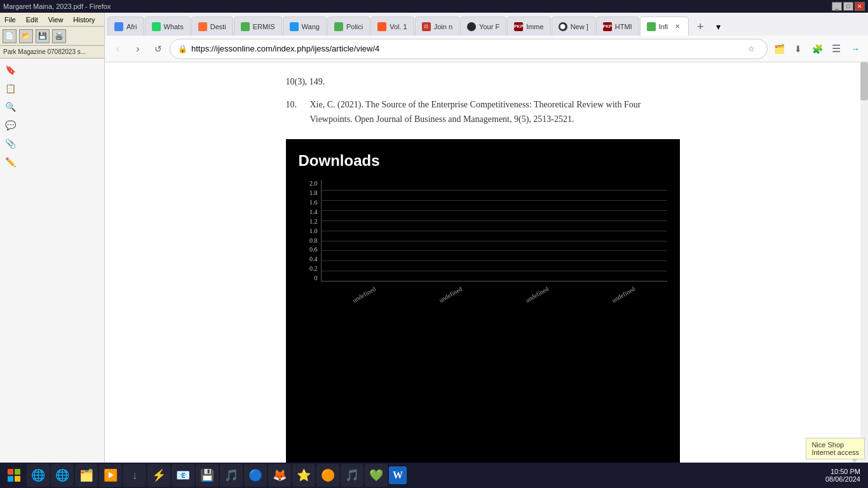 Image resolution: width=868 pixels, height=488 pixels. What do you see at coordinates (10, 162) in the screenshot?
I see `pdf-icon-edit: ✏️` at bounding box center [10, 162].